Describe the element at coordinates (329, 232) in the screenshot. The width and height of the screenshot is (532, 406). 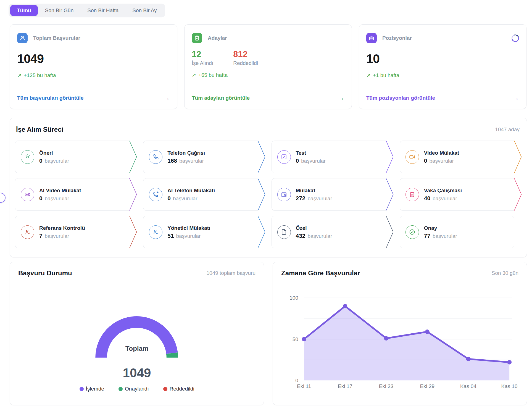
I see `pipeline-stage-card: Özel 432 başvurular` at that location.